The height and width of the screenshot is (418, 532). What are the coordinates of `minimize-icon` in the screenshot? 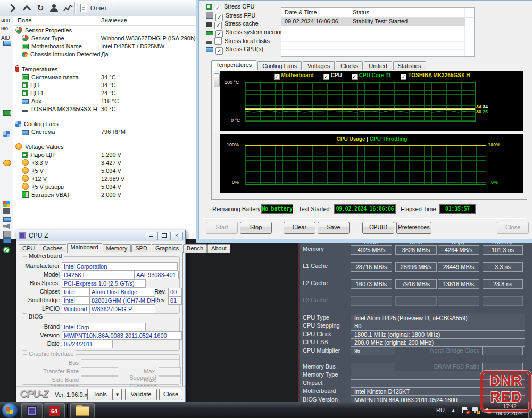 It's located at (151, 236).